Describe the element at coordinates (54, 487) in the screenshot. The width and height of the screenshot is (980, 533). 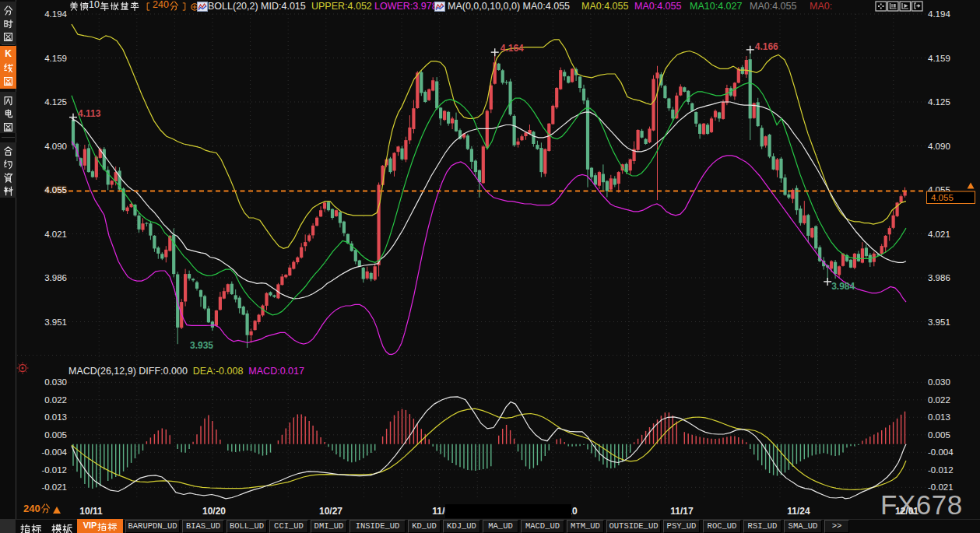
I see `svg-text: -0.021` at that location.